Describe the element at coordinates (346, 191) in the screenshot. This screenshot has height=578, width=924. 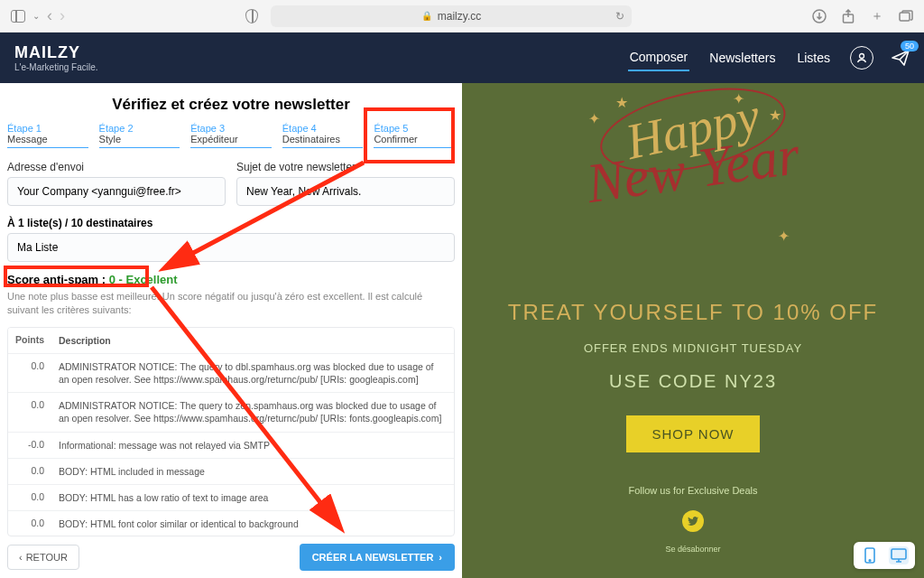
I see `subject-input` at that location.